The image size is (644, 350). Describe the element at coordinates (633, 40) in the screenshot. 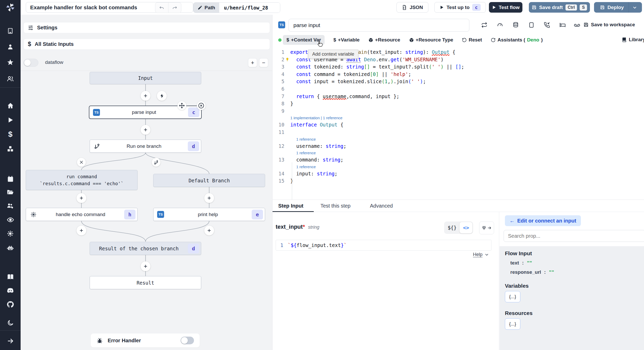

I see `library-button: Library` at that location.